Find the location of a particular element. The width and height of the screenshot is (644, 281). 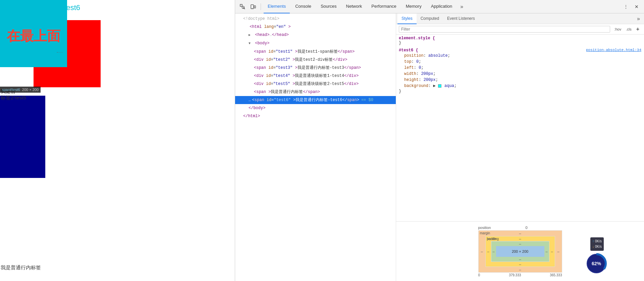

css-rule-element-style: element.style { } is located at coordinates (520, 41).